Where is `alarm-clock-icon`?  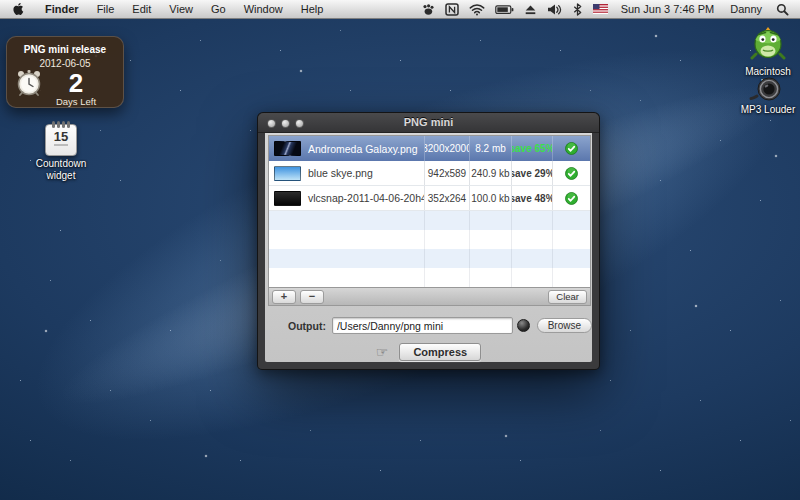 alarm-clock-icon is located at coordinates (29, 84).